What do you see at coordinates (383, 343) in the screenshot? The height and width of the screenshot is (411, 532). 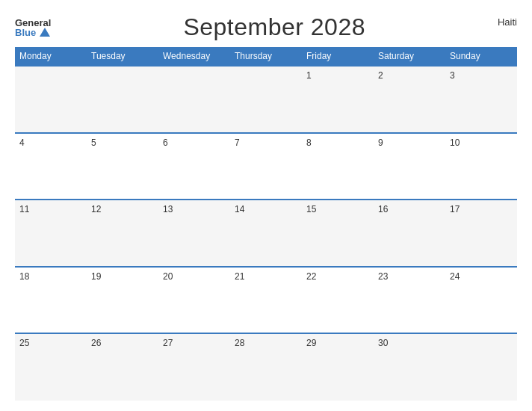 I see `day-number: 30` at bounding box center [383, 343].